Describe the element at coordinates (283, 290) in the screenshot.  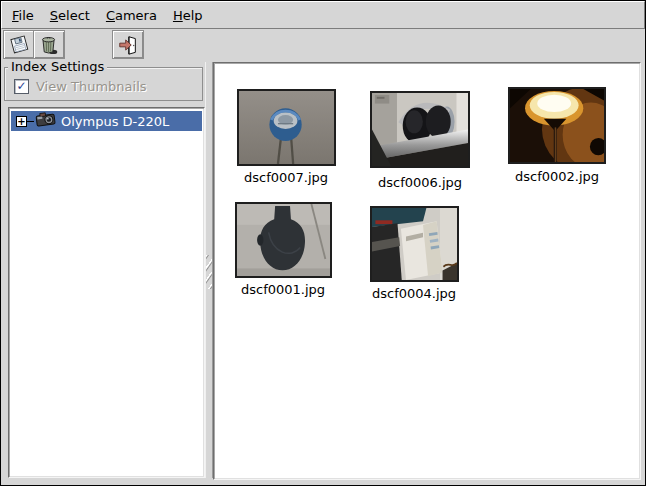
I see `thumbnail-filename: dscf0001.jpg` at that location.